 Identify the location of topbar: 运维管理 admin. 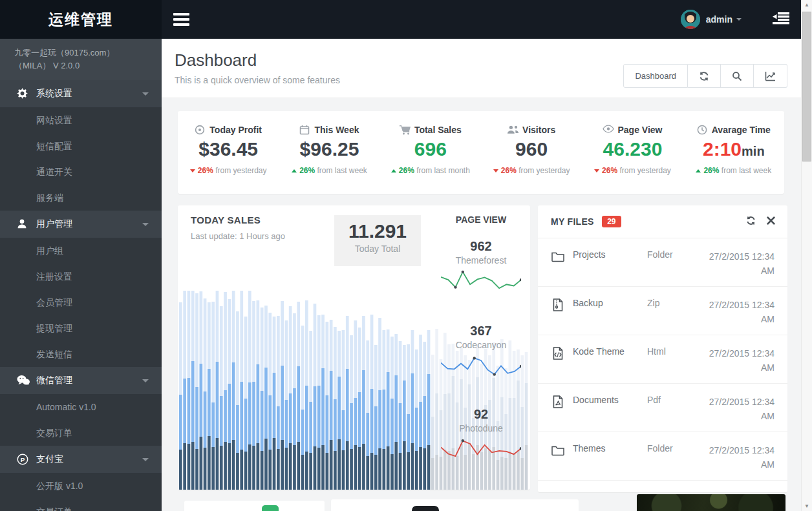
(401, 19).